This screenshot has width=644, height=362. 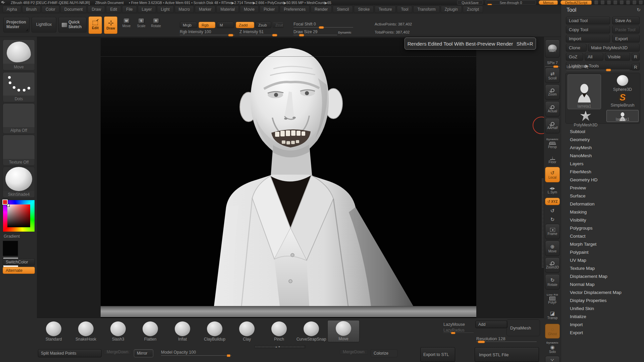 I want to click on current-tool-thumbnail: larreta1, so click(x=584, y=92).